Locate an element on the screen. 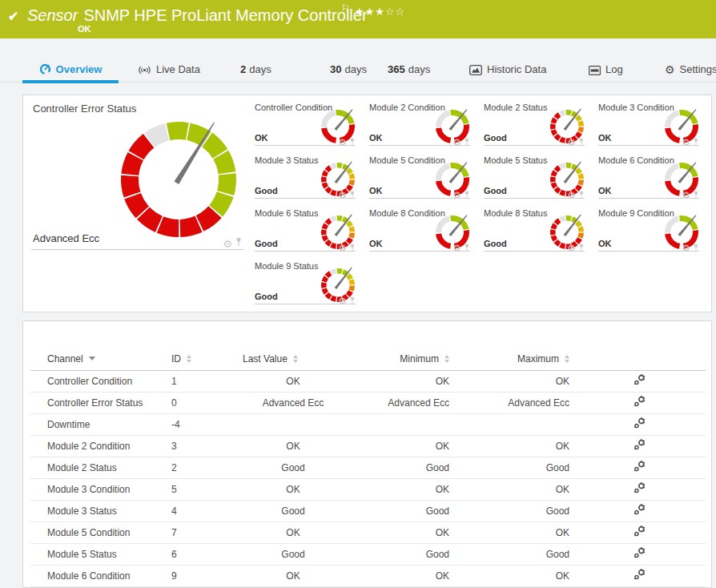 This screenshot has height=588, width=716. tab-2-days: 2days is located at coordinates (256, 61).